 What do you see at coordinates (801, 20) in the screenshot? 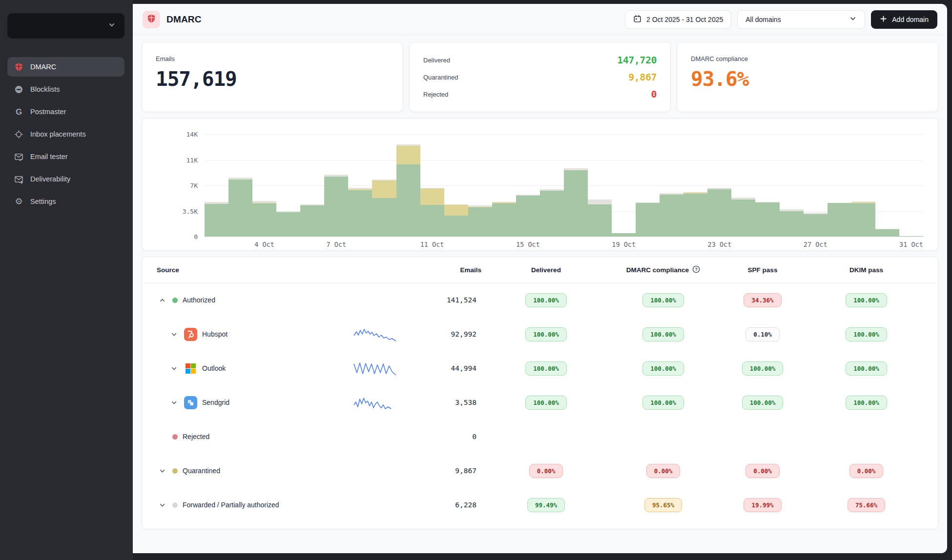
I see `domain-filter-select: All domains` at bounding box center [801, 20].